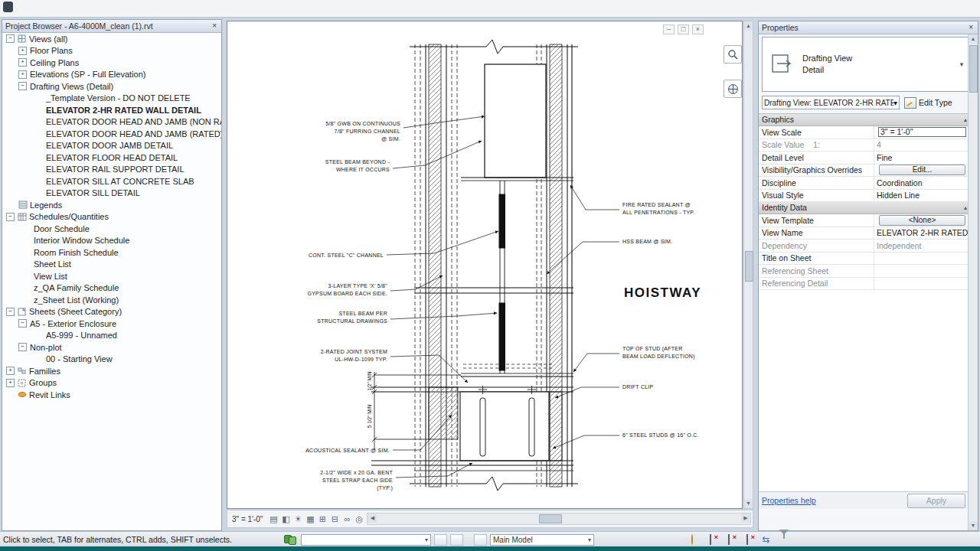 The width and height of the screenshot is (980, 551). I want to click on tree-item-sheet-list-working: z_Sheet List (Working), so click(112, 300).